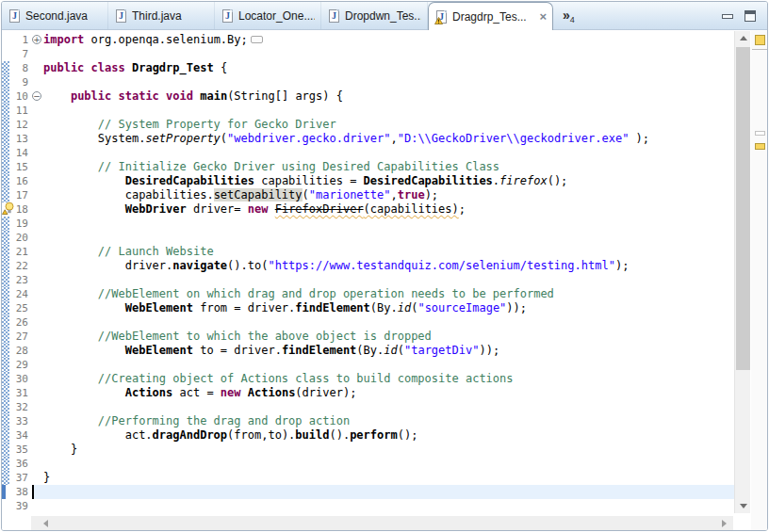  I want to click on close-icon: ×, so click(543, 17).